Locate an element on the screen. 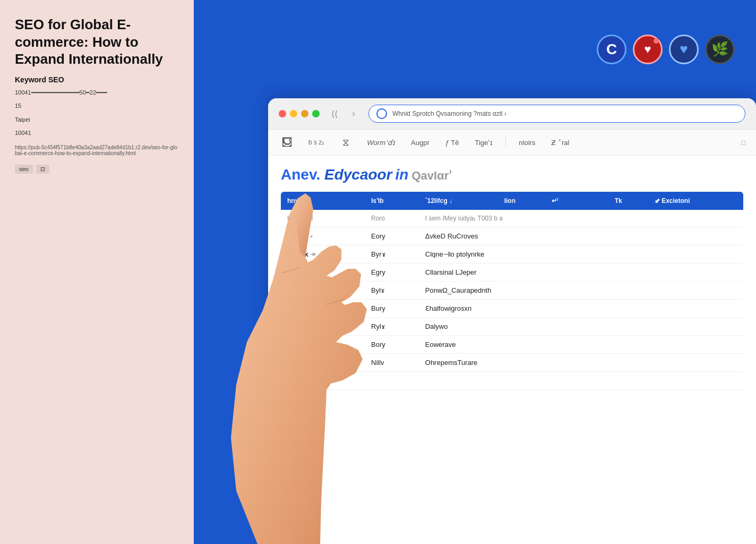 The height and width of the screenshot is (544, 756). browser-icon-4: 🌿 is located at coordinates (720, 49).